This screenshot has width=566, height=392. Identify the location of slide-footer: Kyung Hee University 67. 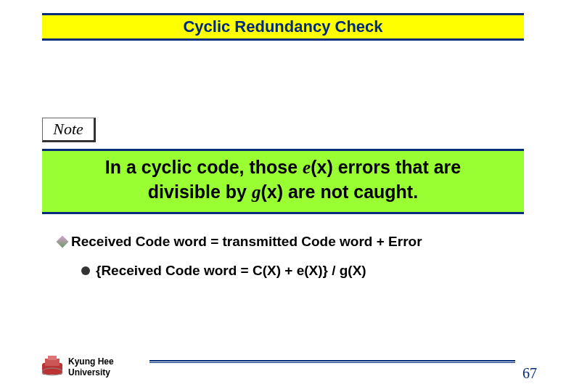
(289, 364).